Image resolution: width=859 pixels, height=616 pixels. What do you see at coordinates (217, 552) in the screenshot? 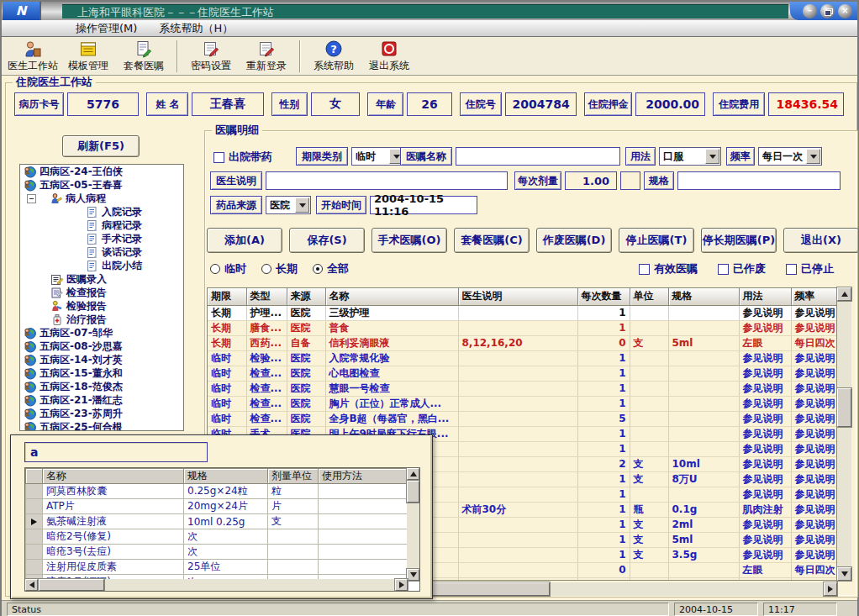
I see `drug-row: 暗疮3号(去痘)次` at bounding box center [217, 552].